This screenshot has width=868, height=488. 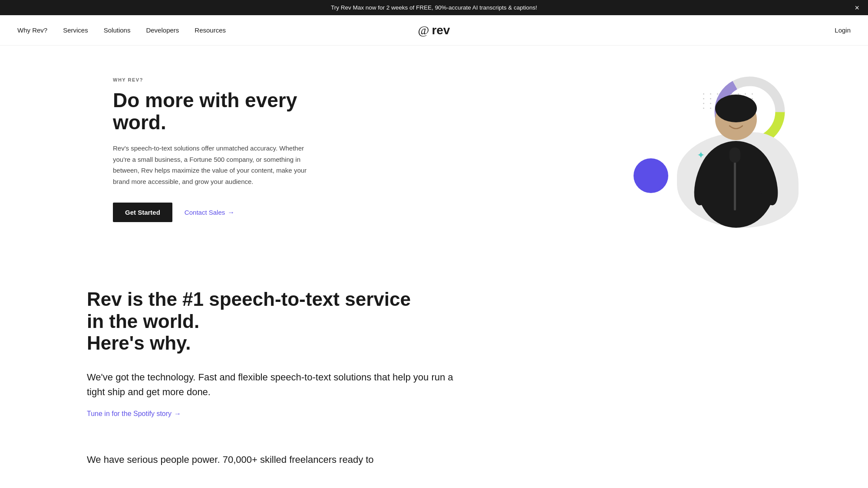 I want to click on hero-illustration: ✦, so click(x=716, y=150).